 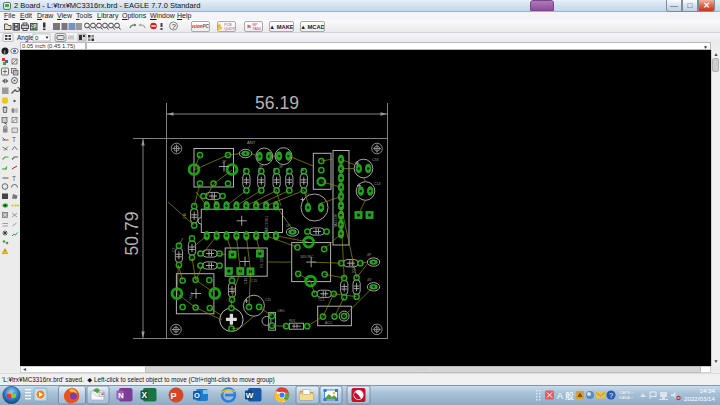 What do you see at coordinates (282, 167) in the screenshot?
I see `svg-text: 3P` at bounding box center [282, 167].